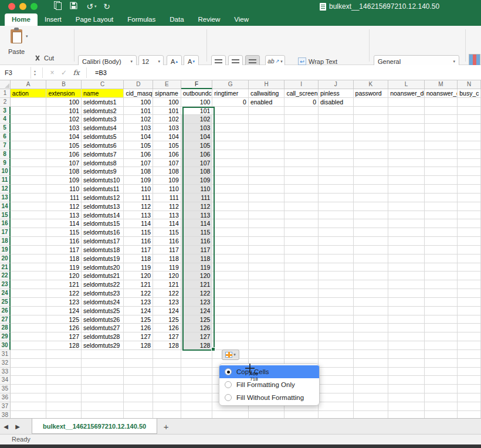 The image size is (481, 448). Describe the element at coordinates (371, 389) in the screenshot. I see `cell-K35` at that location.